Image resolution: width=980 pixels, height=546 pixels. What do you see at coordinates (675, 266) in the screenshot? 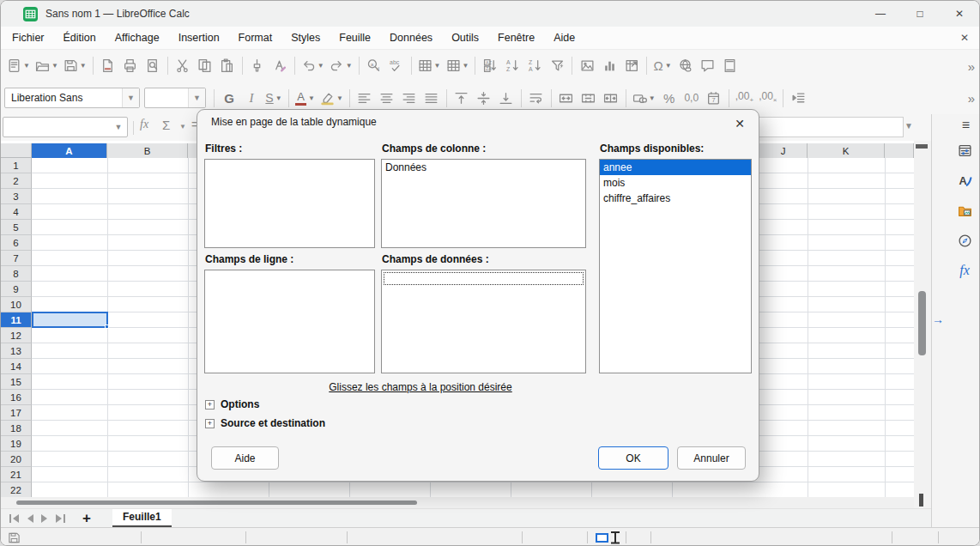
I see `available-fields-listbox: anneemoischiffre_affaires` at bounding box center [675, 266].